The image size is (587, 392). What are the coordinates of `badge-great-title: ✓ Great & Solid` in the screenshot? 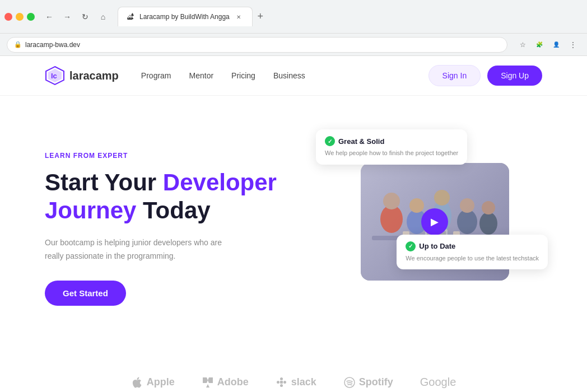 It's located at (392, 141).